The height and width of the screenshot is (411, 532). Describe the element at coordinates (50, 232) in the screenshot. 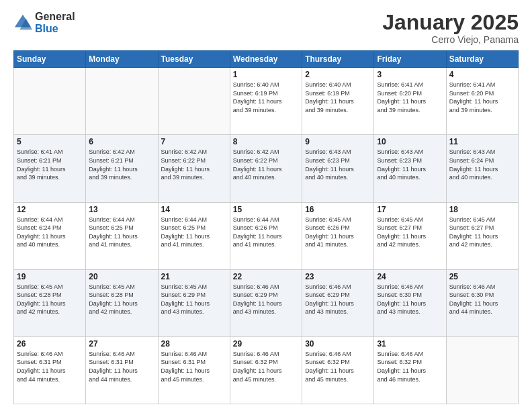

I see `day-info: Sunrise: 6:44 AM Sunset: 6:24 PM Dayligh…` at that location.